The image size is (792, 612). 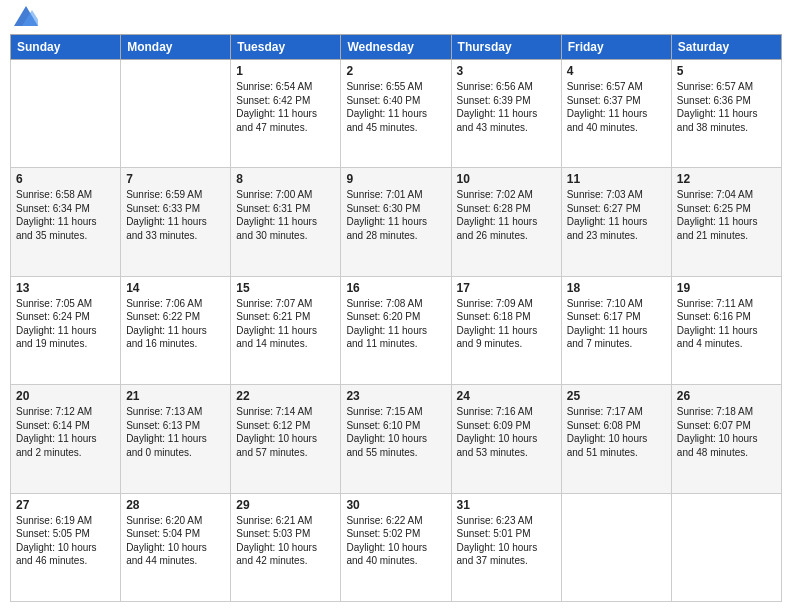 I want to click on cell-sun-info: Sunrise: 7:07 AM Sunset: 6:21 PM Dayligh…, so click(x=286, y=324).